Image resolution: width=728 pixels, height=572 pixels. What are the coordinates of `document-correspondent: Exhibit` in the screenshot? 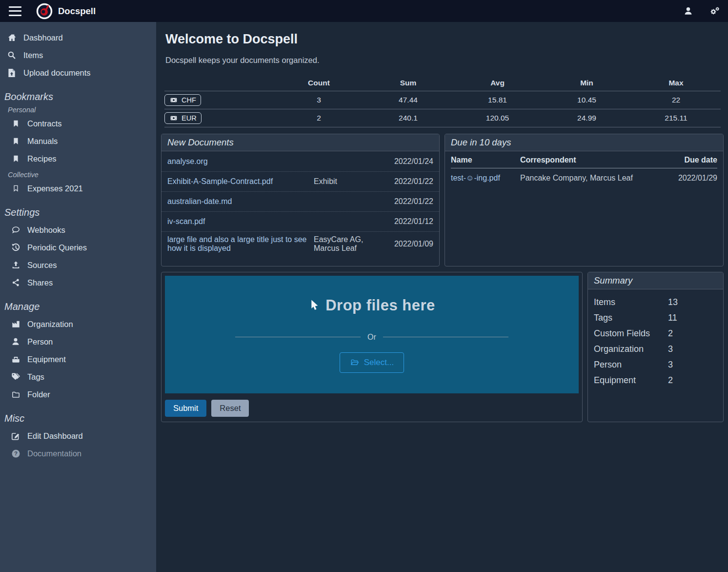 It's located at (350, 182).